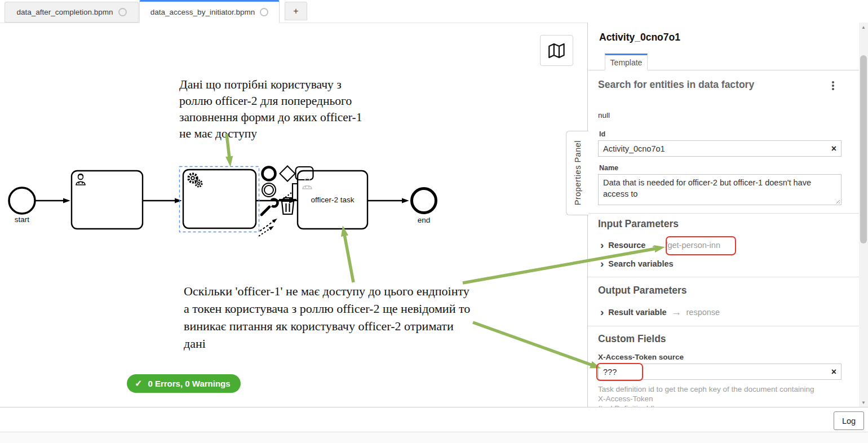 The width and height of the screenshot is (868, 443). What do you see at coordinates (327, 317) in the screenshot?
I see `annotation-bottom: Оскільки 'officer-1' не має доступу до ц…` at bounding box center [327, 317].